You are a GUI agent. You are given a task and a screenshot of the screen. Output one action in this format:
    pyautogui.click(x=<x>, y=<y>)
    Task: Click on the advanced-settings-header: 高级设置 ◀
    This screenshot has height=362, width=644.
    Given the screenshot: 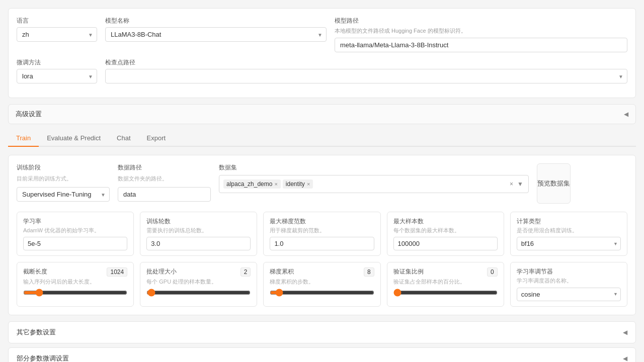 What is the action you would take?
    pyautogui.click(x=322, y=114)
    